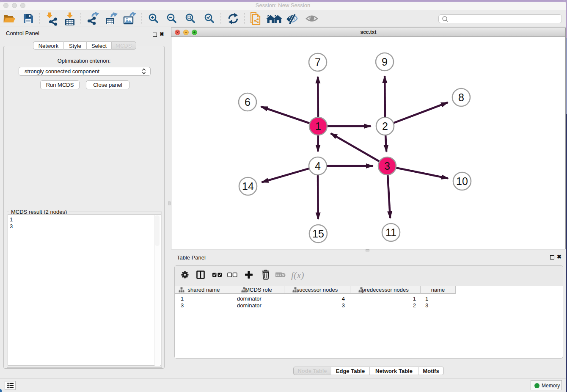 This screenshot has height=392, width=567. Describe the element at coordinates (461, 97) in the screenshot. I see `svg-text: 8` at that location.